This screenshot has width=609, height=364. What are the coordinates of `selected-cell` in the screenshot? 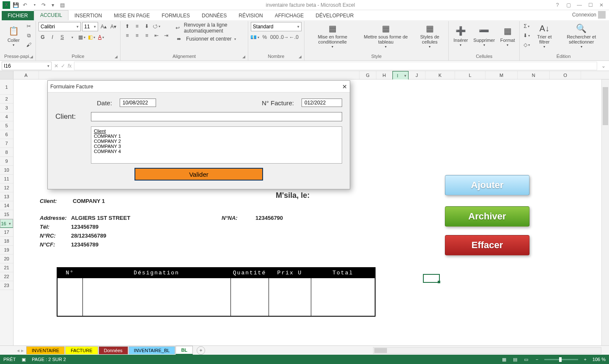 It's located at (431, 278).